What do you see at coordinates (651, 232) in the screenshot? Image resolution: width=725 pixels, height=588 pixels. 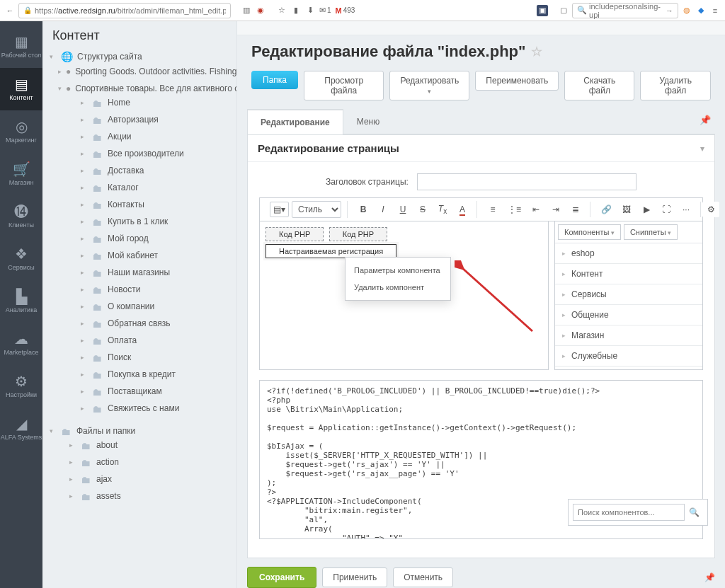 I see `snippets-tab: Сниппеты` at bounding box center [651, 232].